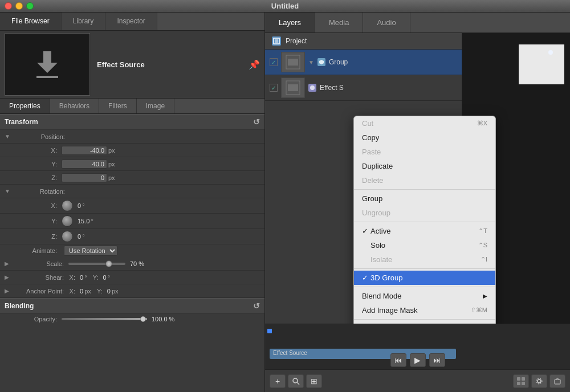 This screenshot has height=392, width=570. Describe the element at coordinates (256, 122) in the screenshot. I see `transform-reset: ↺` at that location.